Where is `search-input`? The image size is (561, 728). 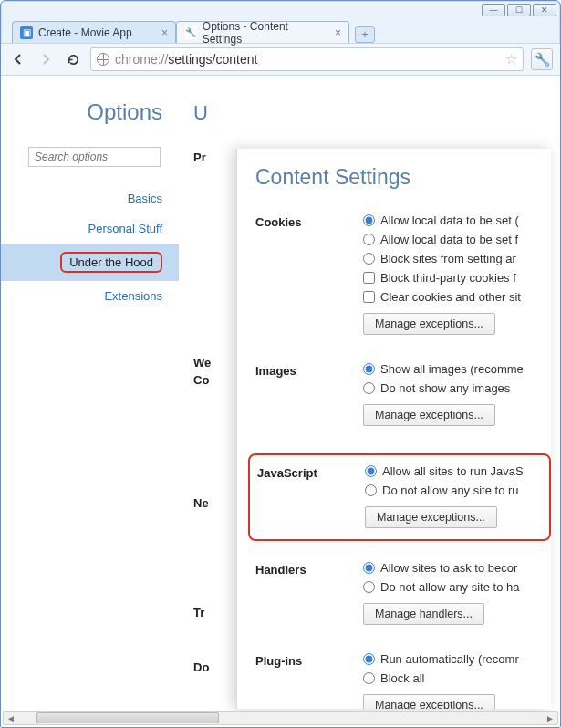
search-input is located at coordinates (95, 157).